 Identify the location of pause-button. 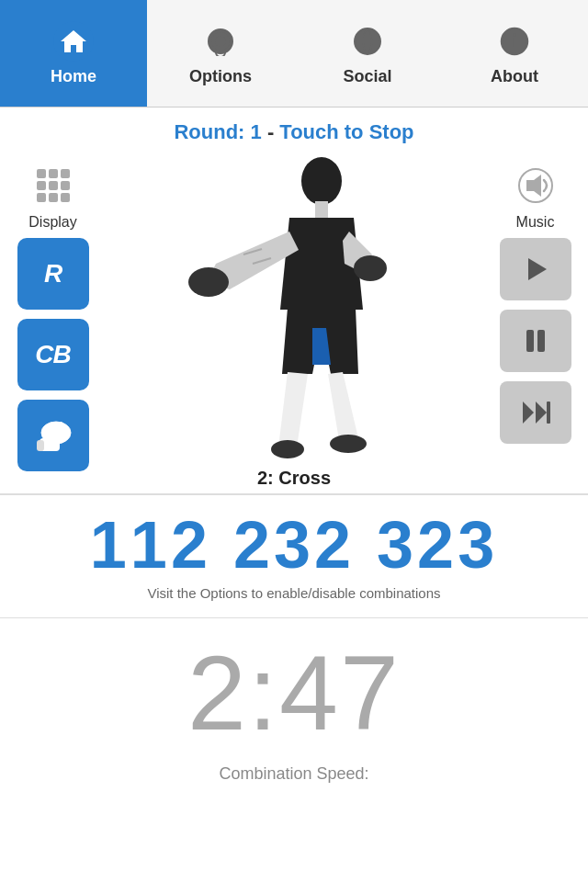
(536, 341).